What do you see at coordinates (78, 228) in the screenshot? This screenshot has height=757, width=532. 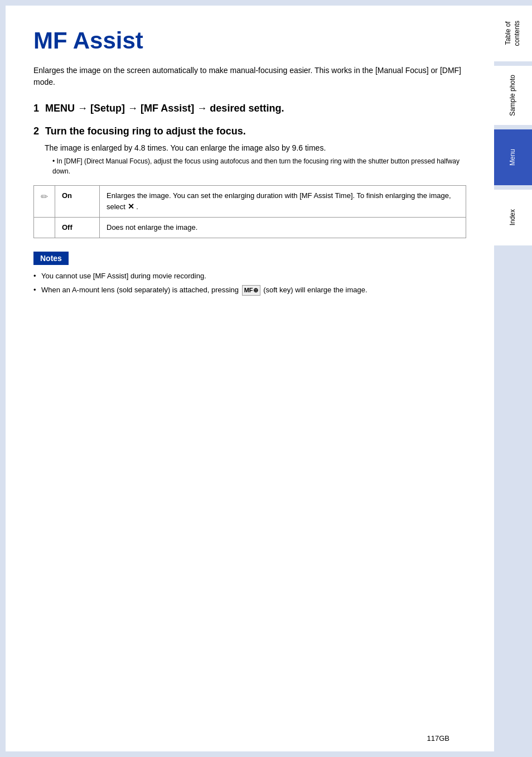 I see `option-off-name: Off` at bounding box center [78, 228].